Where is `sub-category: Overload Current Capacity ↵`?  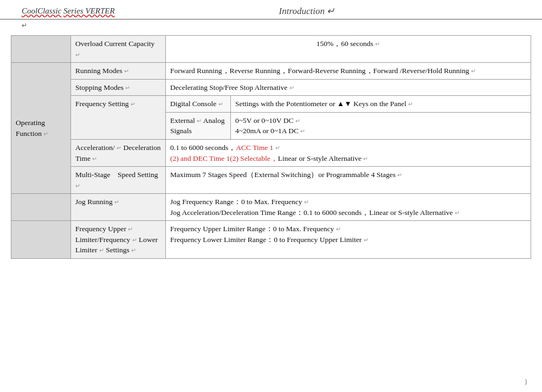
sub-category: Overload Current Capacity ↵ is located at coordinates (118, 49).